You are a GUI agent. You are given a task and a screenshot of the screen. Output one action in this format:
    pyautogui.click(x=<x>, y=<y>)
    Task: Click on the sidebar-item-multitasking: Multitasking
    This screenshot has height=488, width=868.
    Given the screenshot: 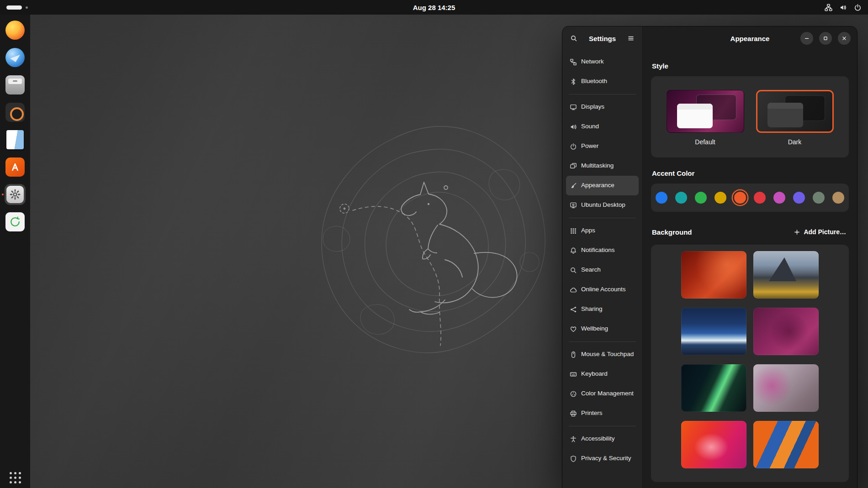 What is the action you would take?
    pyautogui.click(x=602, y=166)
    